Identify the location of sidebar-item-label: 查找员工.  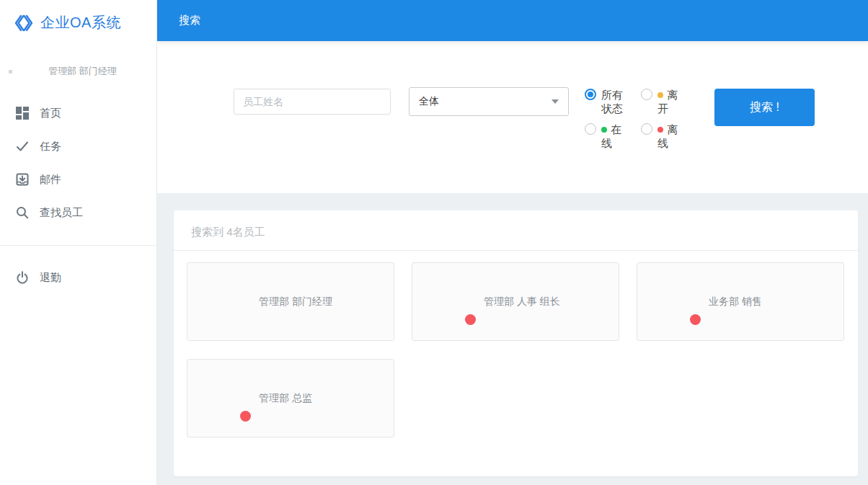
(61, 213).